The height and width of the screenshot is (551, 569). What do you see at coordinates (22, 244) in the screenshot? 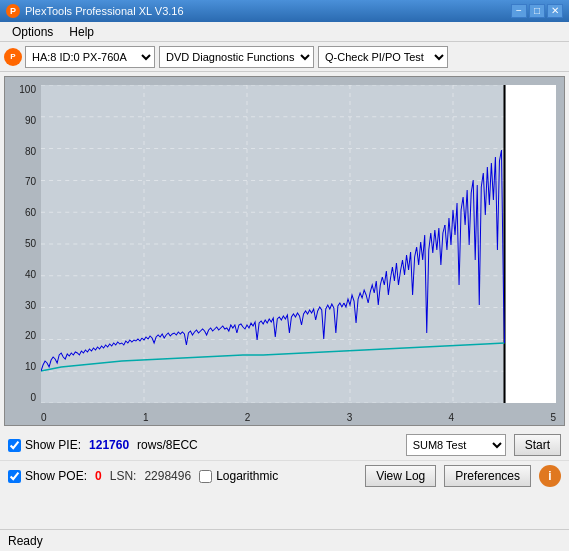
I see `y-axis: 100 90 80 70 60 50 40 30 20 10 0` at bounding box center [22, 244].